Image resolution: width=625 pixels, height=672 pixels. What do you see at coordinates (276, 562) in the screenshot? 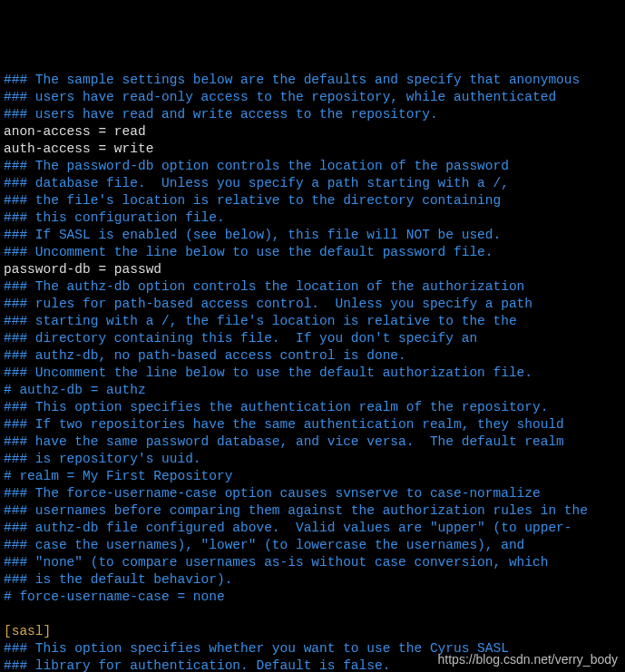
I see `code-line: ### "none" (to compare usernames as-is w…` at bounding box center [276, 562].